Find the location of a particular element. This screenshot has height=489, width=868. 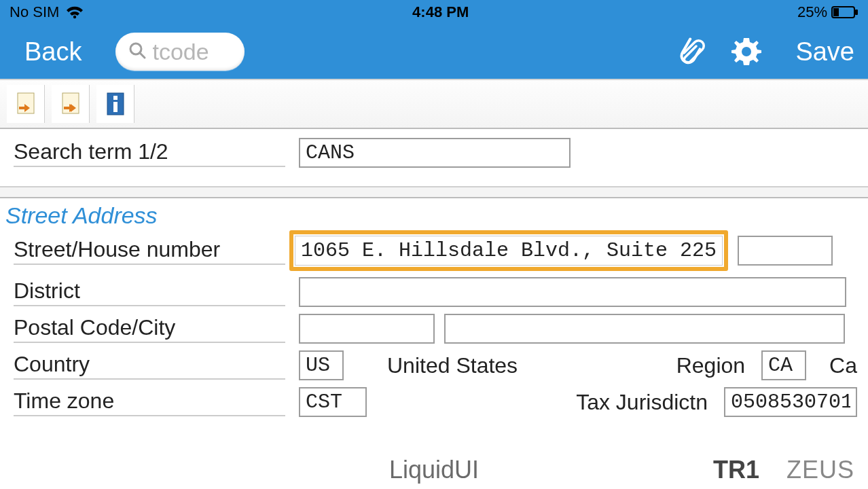

region-name-partial: Ca is located at coordinates (844, 365).